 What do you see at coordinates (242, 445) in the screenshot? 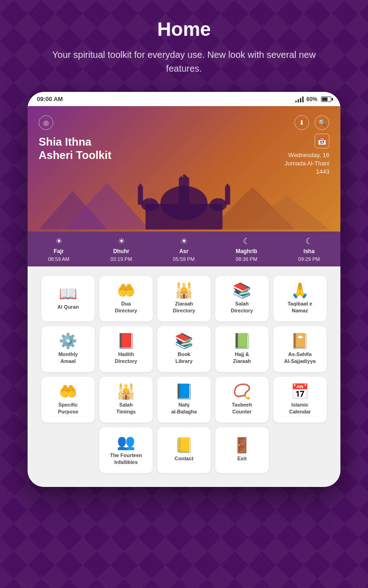
I see `exit-icon: 🚪` at bounding box center [242, 445].